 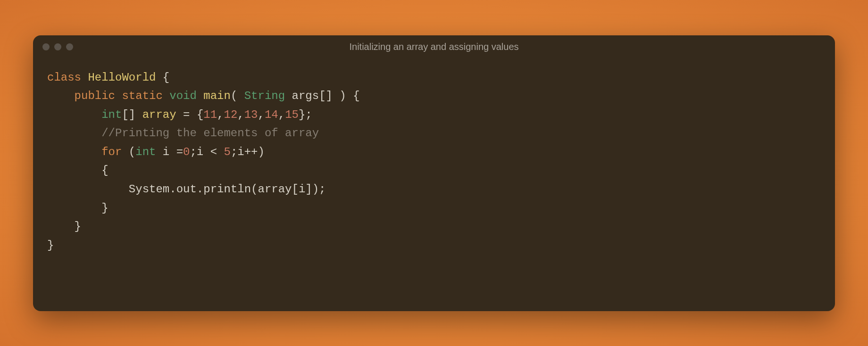 I want to click on minimize-icon, so click(x=58, y=47).